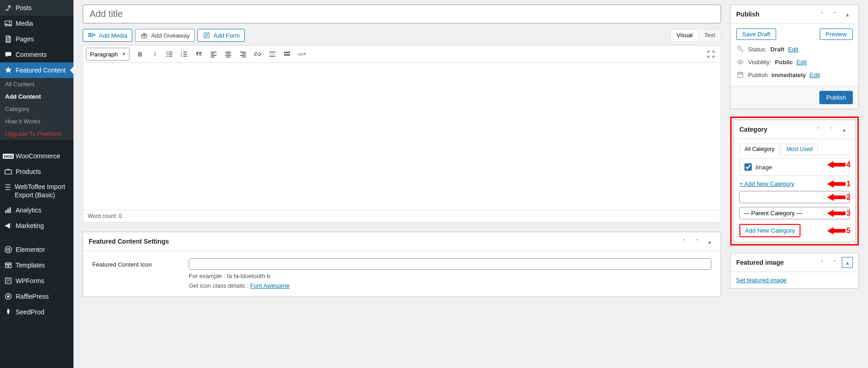  I want to click on category-list: Image, so click(795, 167).